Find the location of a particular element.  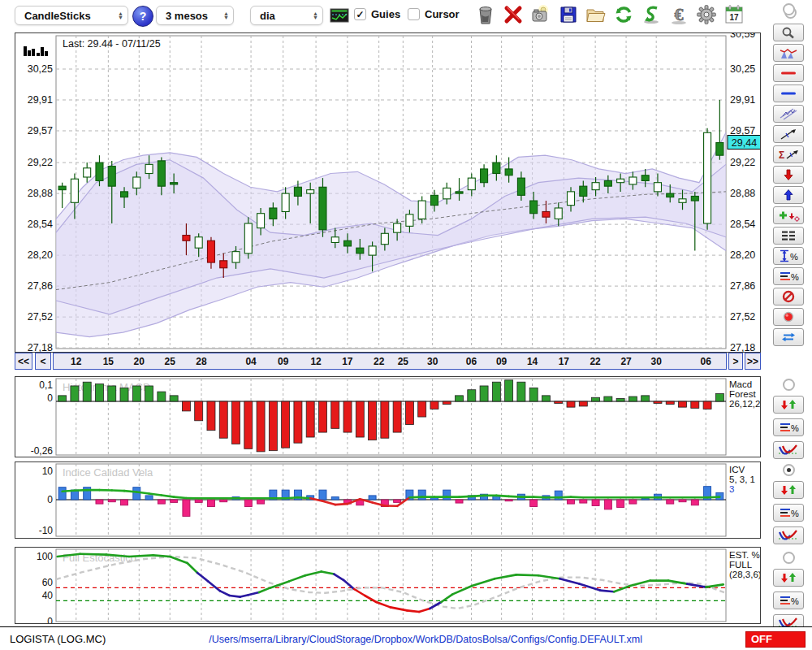

icv-radio-selected is located at coordinates (789, 470).